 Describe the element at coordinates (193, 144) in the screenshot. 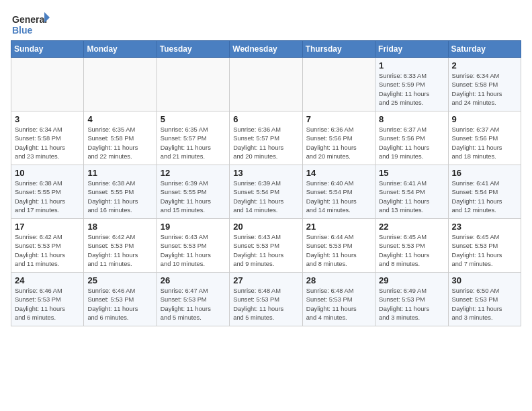

I see `day-info: Sunrise: 6:35 AMSunset: 5:57 PMDaylight:…` at that location.